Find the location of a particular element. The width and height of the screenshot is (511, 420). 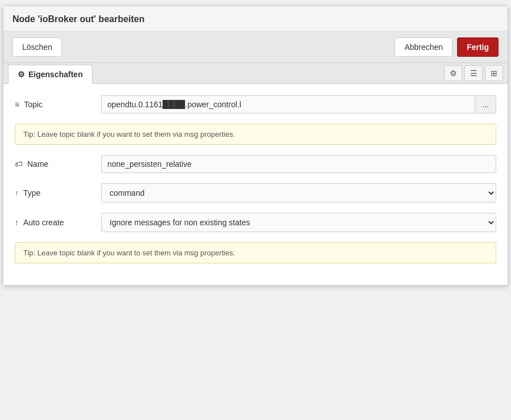

tab-properties: ⚙ Eigenschaften is located at coordinates (50, 74).